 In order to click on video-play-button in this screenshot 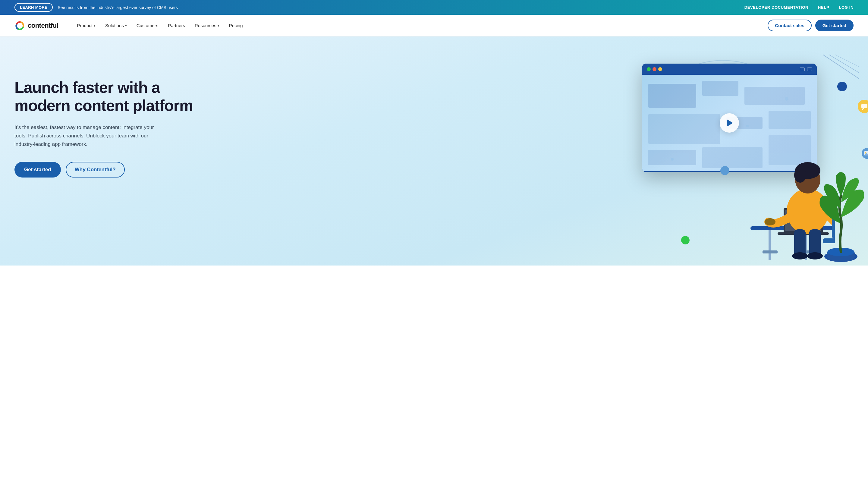, I will do `click(729, 123)`.